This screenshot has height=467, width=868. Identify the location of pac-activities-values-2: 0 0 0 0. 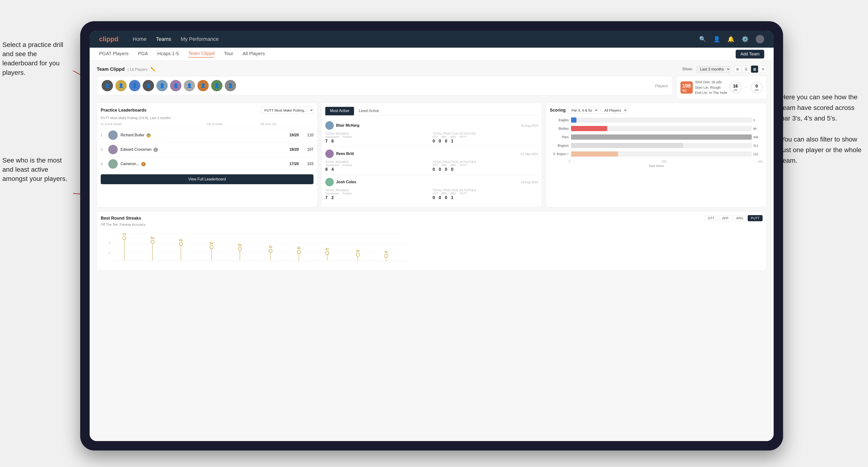
(485, 169).